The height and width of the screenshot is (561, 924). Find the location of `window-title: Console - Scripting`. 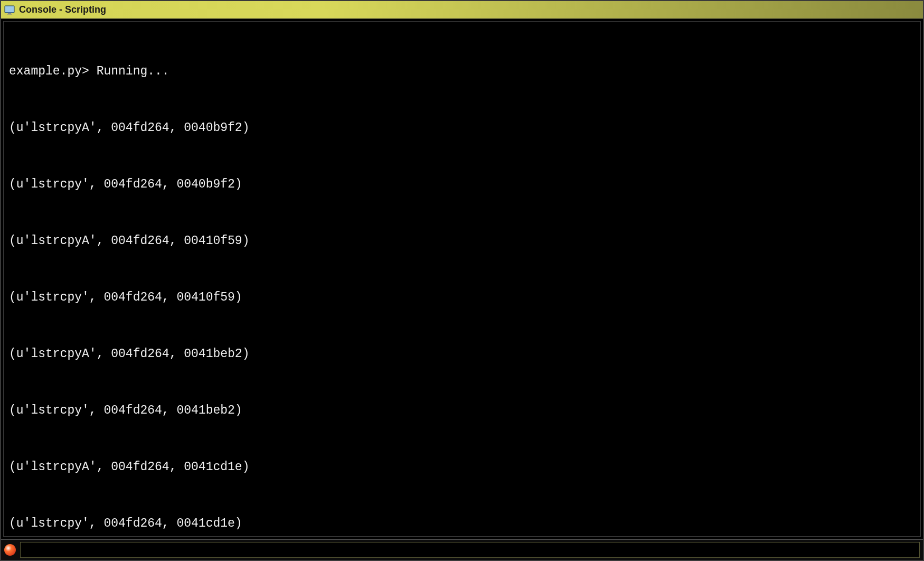

window-title: Console - Scripting is located at coordinates (62, 10).